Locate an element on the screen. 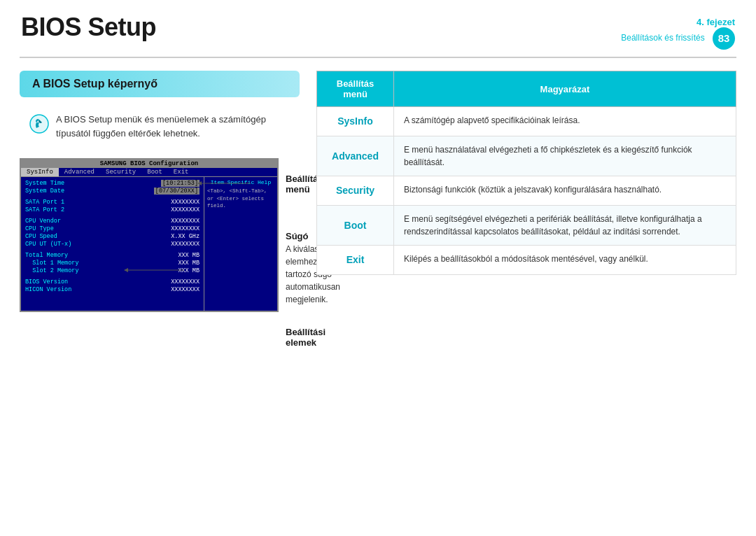 The width and height of the screenshot is (756, 536). callout-line-items is located at coordinates (170, 270).